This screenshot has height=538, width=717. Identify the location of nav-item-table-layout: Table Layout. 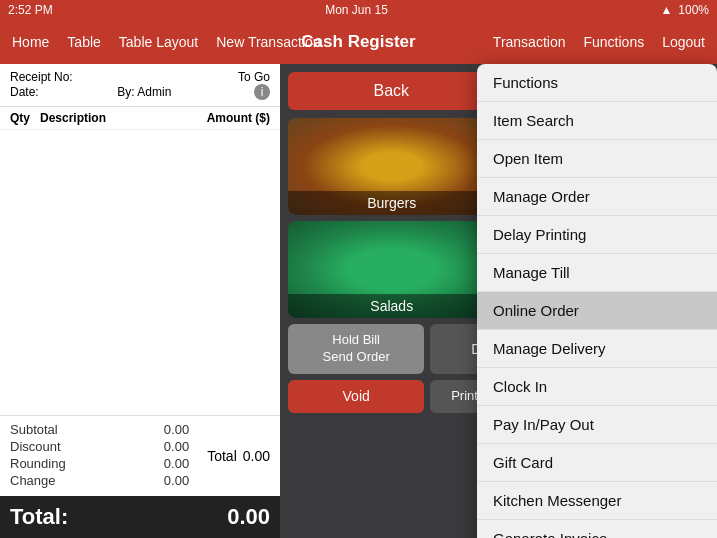
(158, 42).